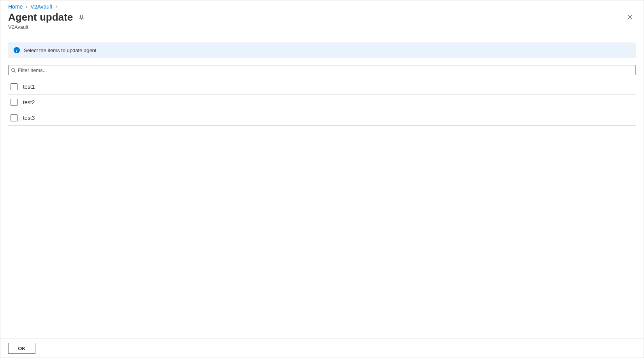 The width and height of the screenshot is (644, 358). I want to click on list-item: test3, so click(322, 118).